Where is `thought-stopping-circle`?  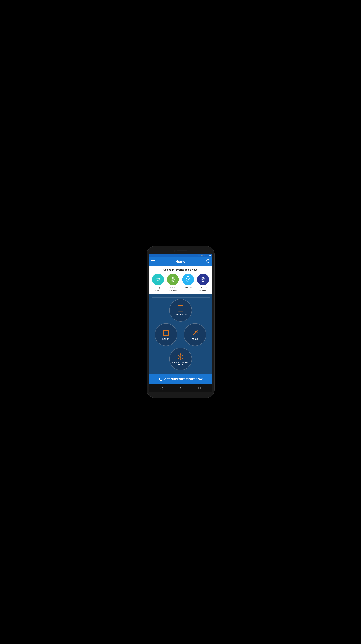
thought-stopping-circle is located at coordinates (203, 280).